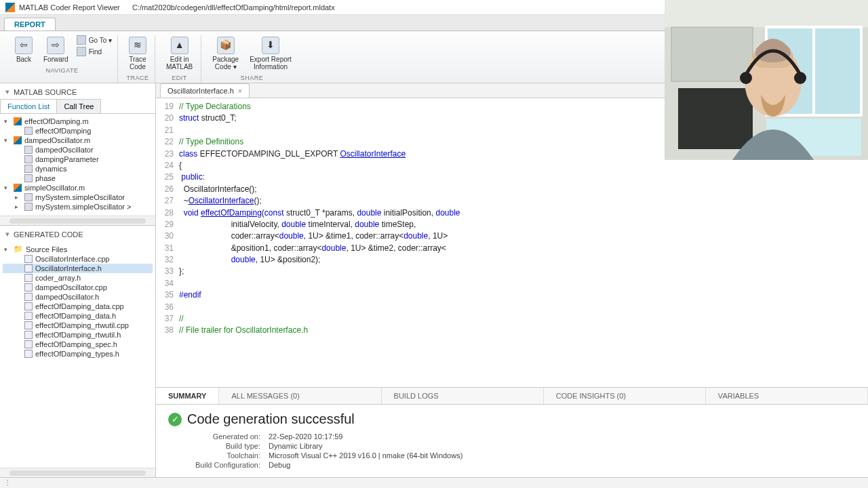 The height and width of the screenshot is (488, 868). Describe the element at coordinates (30, 24) in the screenshot. I see `ribbon-tab-report: REPORT` at that location.